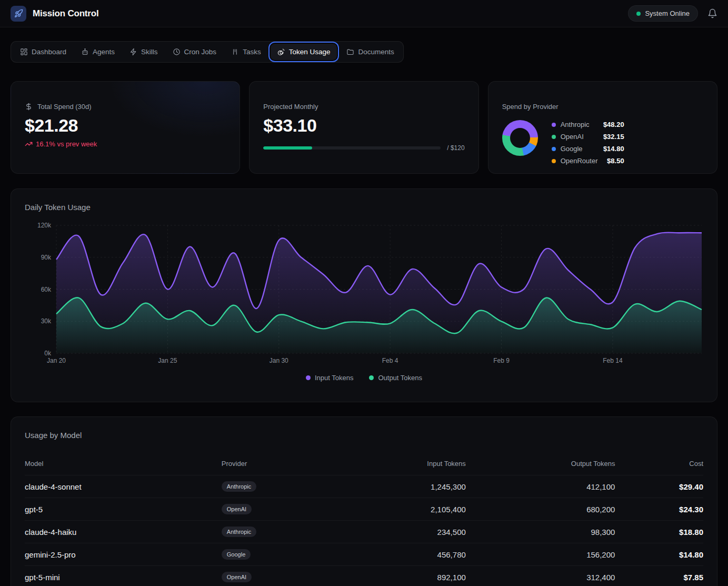 The image size is (728, 586). I want to click on provider-donut-chart, so click(520, 138).